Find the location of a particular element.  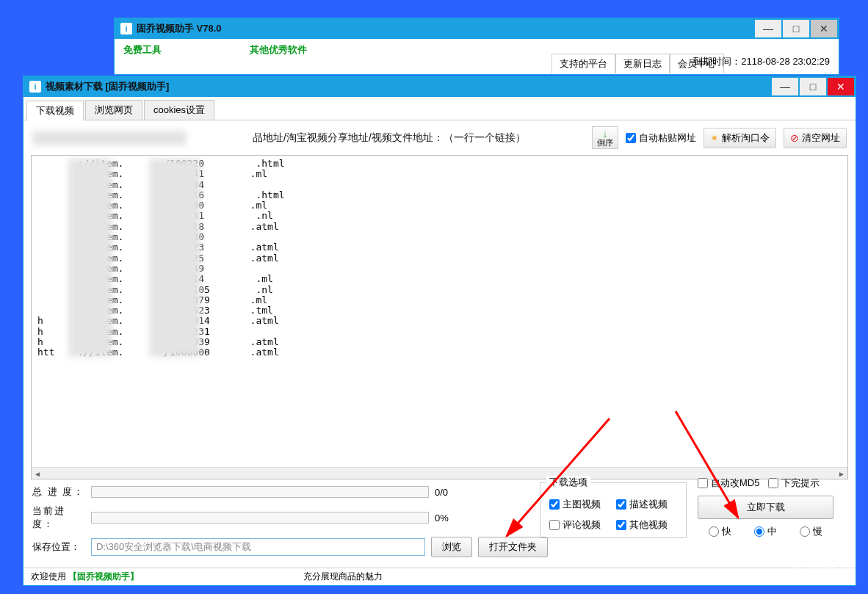

auto-md5-checkbox: 自动改MD5 is located at coordinates (728, 483).